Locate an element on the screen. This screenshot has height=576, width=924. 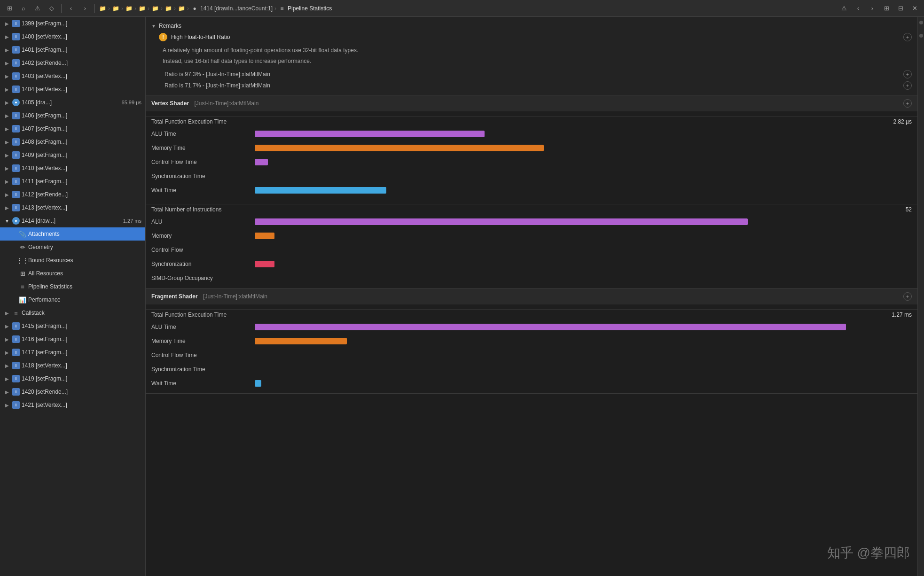
expand-1420: ▶ is located at coordinates (7, 392).